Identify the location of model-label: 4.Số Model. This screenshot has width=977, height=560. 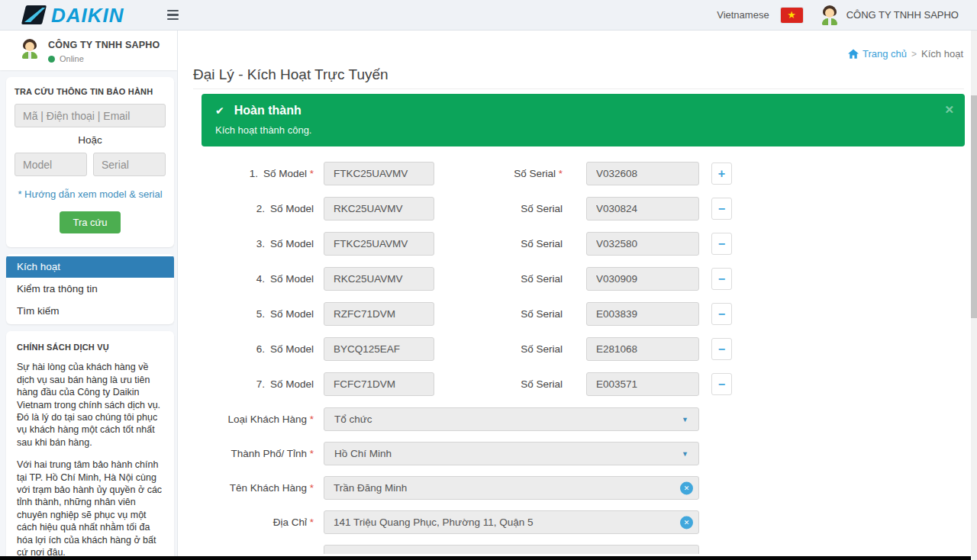
(258, 279).